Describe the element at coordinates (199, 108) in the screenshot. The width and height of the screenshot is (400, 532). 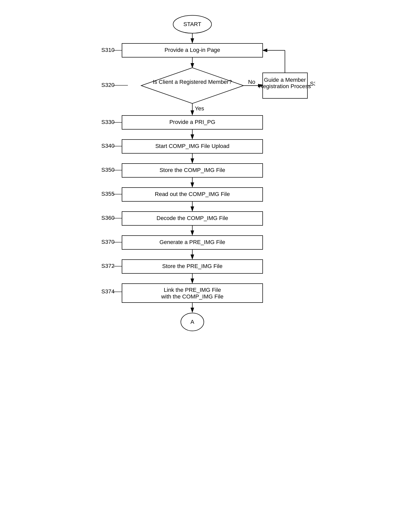
I see `yes-label: Yes` at that location.